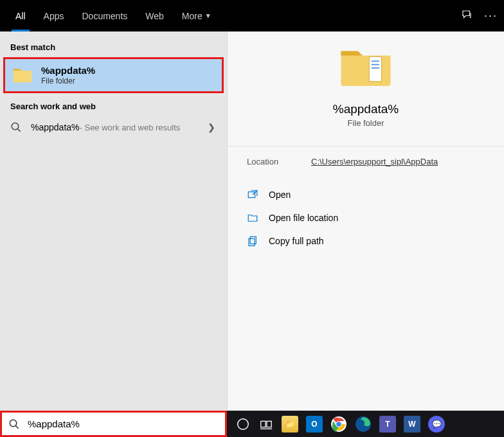  What do you see at coordinates (365, 424) in the screenshot?
I see `taskbar: 📁 O T W 💬` at bounding box center [365, 424].